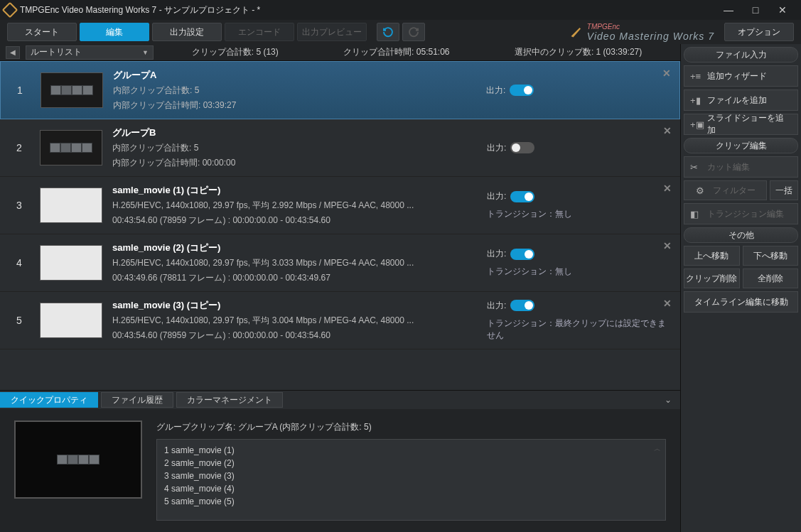 The image size is (801, 532). Describe the element at coordinates (300, 190) in the screenshot. I see `clip-title: samle_movie (1) (コピー)` at that location.